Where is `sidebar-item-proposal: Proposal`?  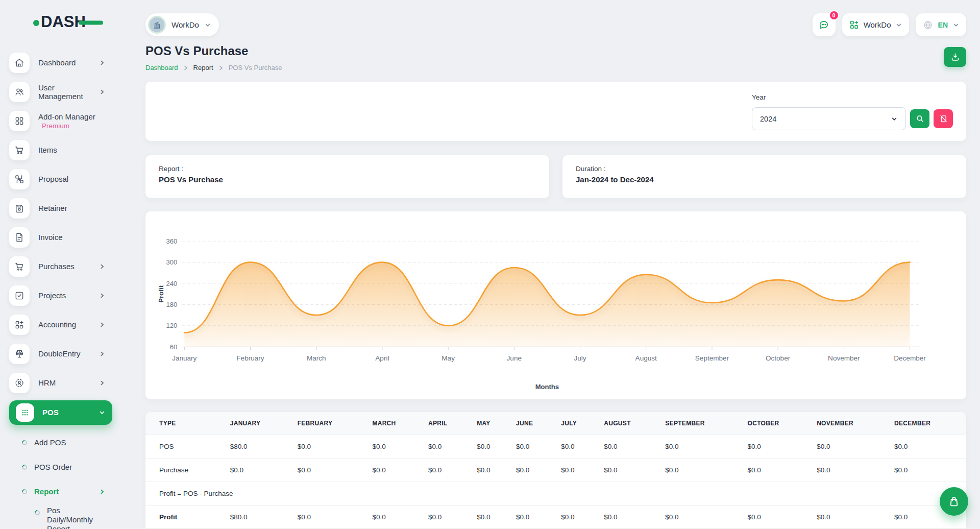
sidebar-item-proposal: Proposal is located at coordinates (61, 179).